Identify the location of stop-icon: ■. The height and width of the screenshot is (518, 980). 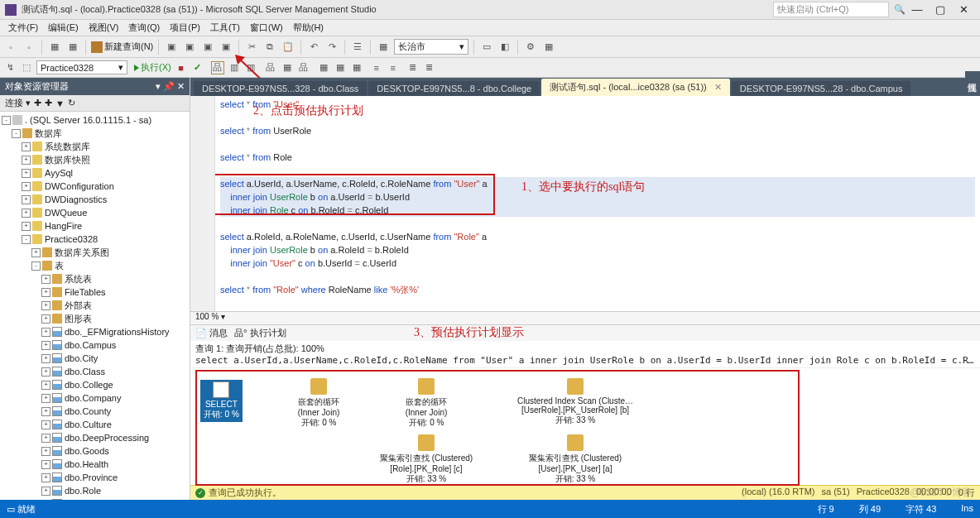
(181, 68).